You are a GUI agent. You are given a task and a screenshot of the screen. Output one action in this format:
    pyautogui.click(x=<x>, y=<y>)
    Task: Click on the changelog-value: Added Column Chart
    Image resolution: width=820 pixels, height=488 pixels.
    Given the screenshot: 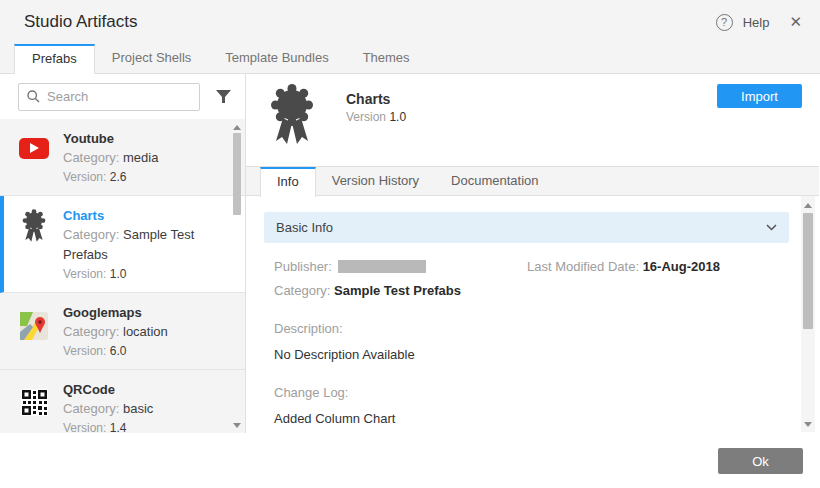 What is the action you would take?
    pyautogui.click(x=526, y=418)
    